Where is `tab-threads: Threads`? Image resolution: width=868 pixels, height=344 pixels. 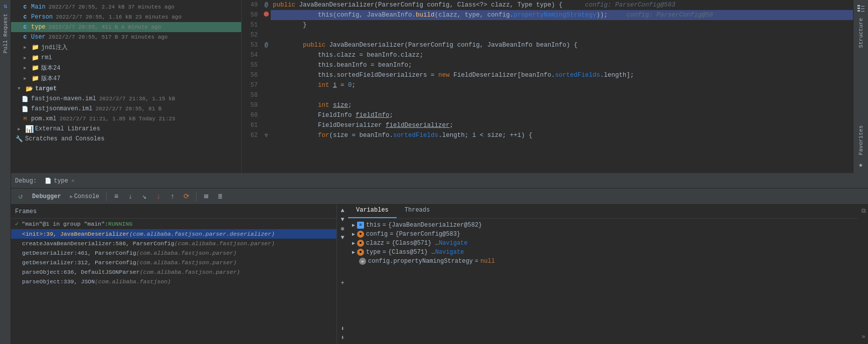 tab-threads: Threads is located at coordinates (417, 212).